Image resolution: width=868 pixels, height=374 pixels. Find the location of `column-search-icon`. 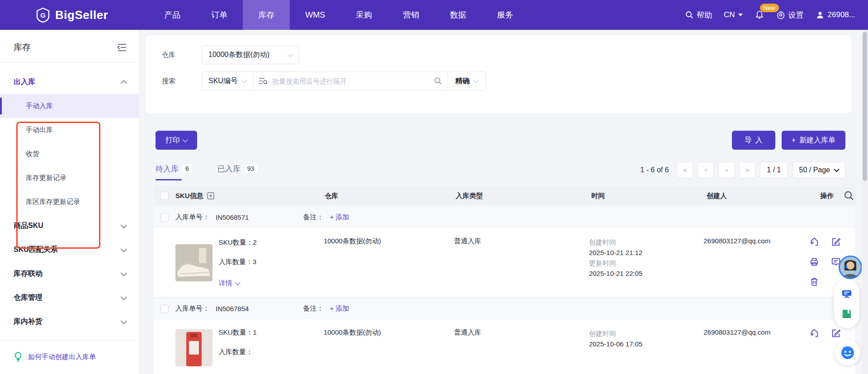

column-search-icon is located at coordinates (849, 196).